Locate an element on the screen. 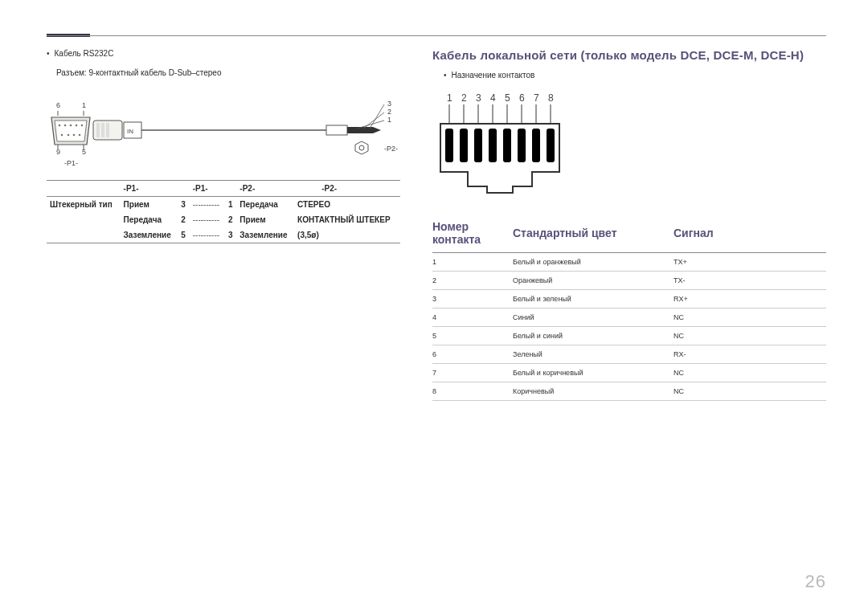 Image resolution: width=868 pixels, height=613 pixels. svg-text: 7 is located at coordinates (537, 98).